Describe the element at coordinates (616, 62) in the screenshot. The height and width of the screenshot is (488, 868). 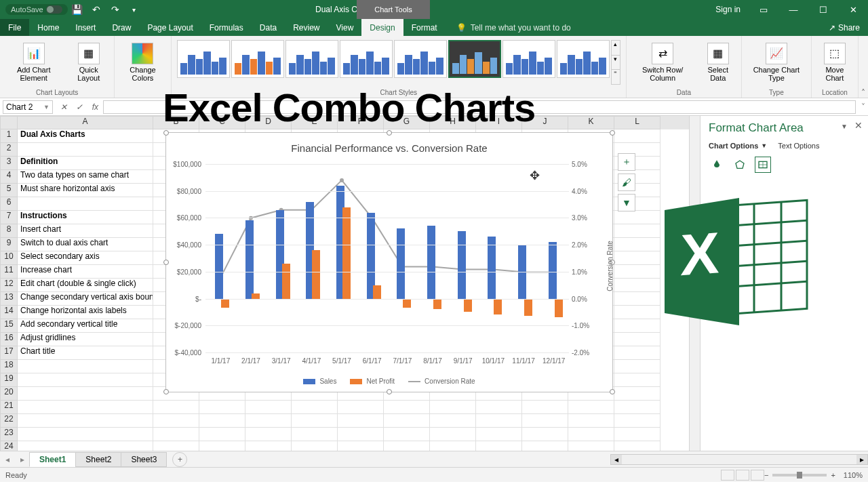
I see `styles-scroll-down-icon: ▾` at that location.